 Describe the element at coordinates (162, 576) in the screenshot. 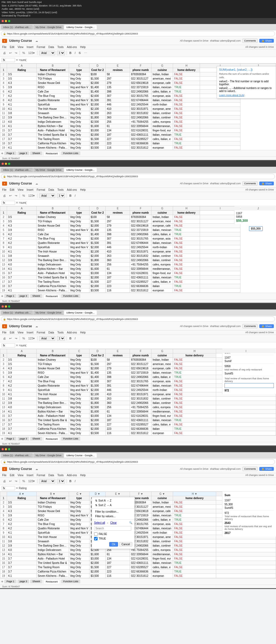

I see `cuisine-cell: european` at that location.